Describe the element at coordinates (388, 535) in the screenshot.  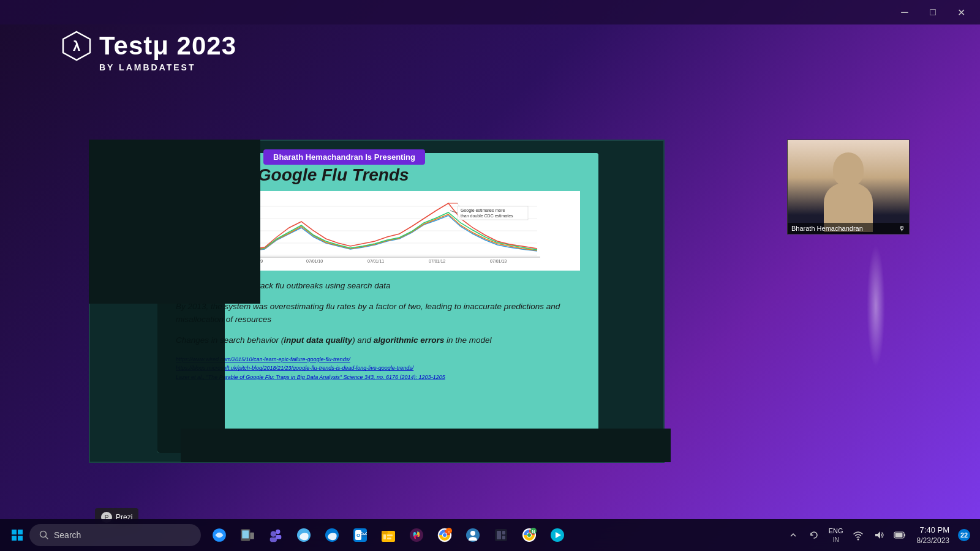
I see `taskbar-app-icons: O` at that location.